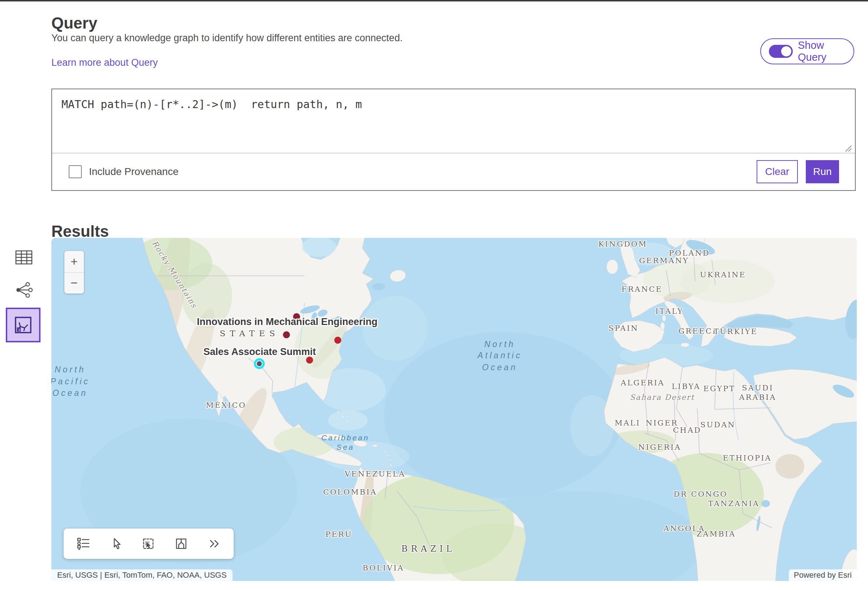 This screenshot has width=868, height=590. Describe the element at coordinates (664, 261) in the screenshot. I see `label-germany: GERMANY` at that location.